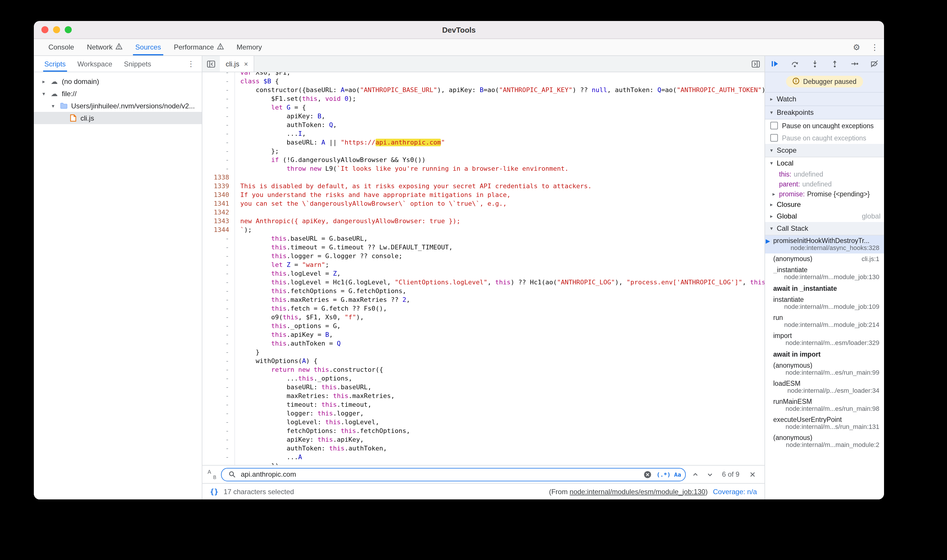 This screenshot has height=560, width=947. What do you see at coordinates (483, 186) in the screenshot?
I see `code-line: 1339This is disabled by default, as it r…` at bounding box center [483, 186].